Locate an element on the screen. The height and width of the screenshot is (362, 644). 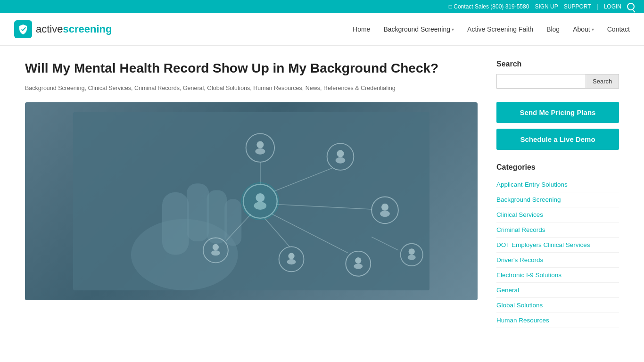
chevron-down-icon: ▾ is located at coordinates (453, 29).